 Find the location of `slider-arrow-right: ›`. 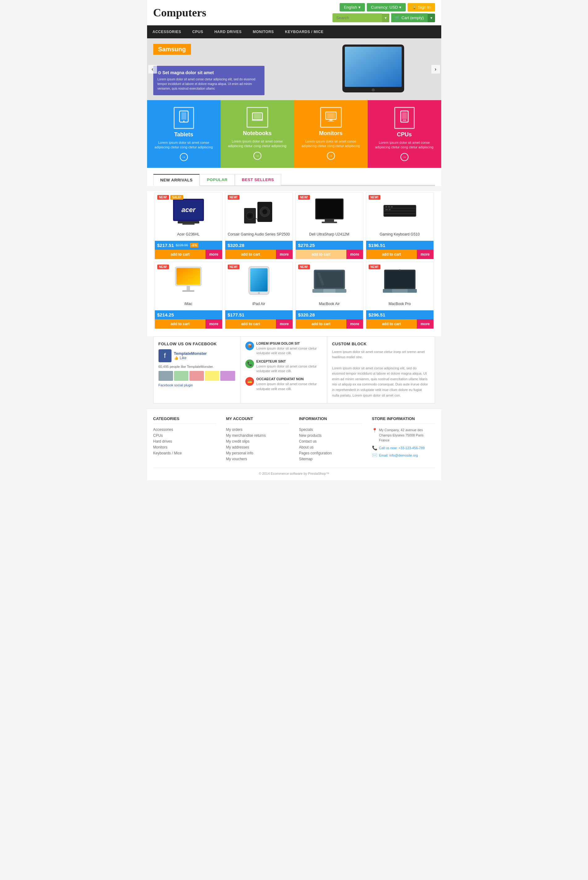

slider-arrow-right: › is located at coordinates (436, 69).